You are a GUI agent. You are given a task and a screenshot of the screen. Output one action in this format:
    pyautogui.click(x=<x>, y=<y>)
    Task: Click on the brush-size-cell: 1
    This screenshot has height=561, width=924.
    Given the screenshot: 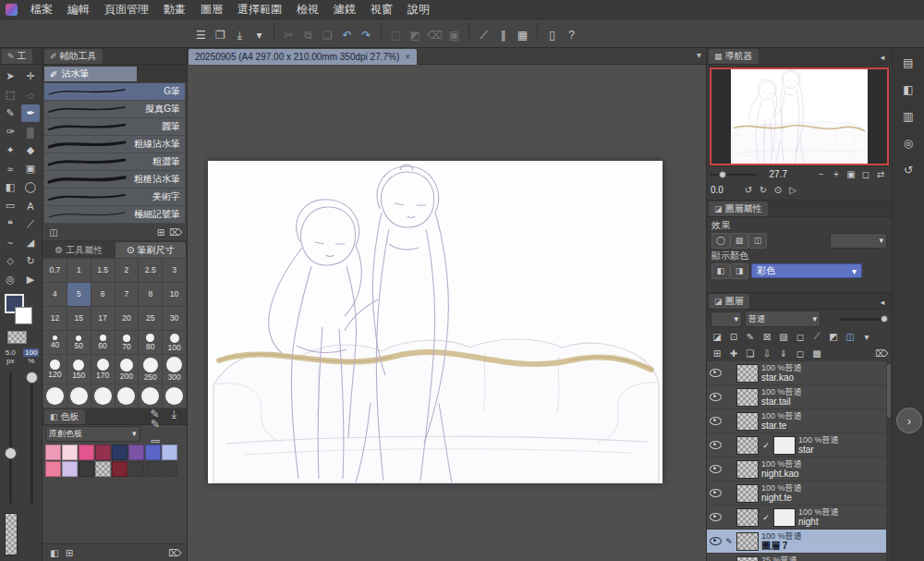 What is the action you would take?
    pyautogui.click(x=79, y=270)
    